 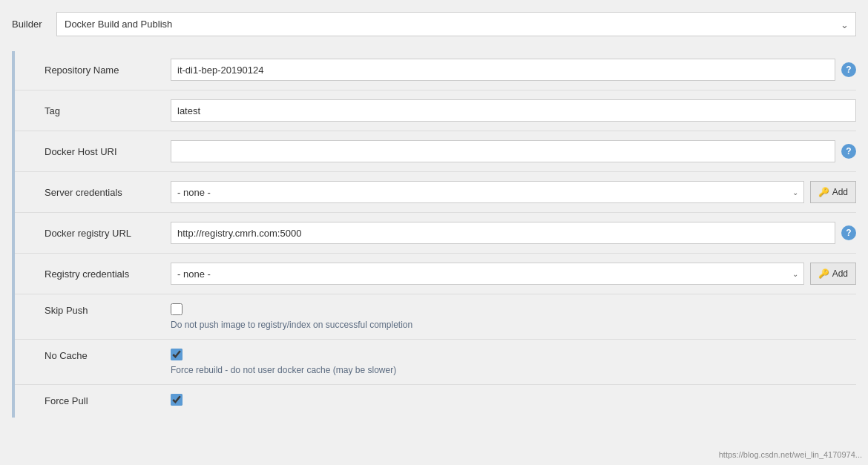 I want to click on docker-registry-url-label: Docker registry URL, so click(x=89, y=233).